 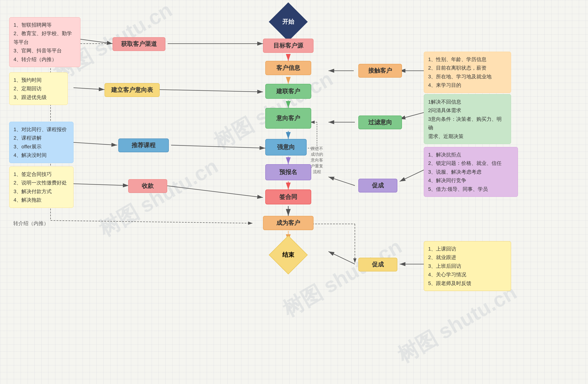 I want to click on filter-intent-shape: 过滤意向, so click(x=380, y=123).